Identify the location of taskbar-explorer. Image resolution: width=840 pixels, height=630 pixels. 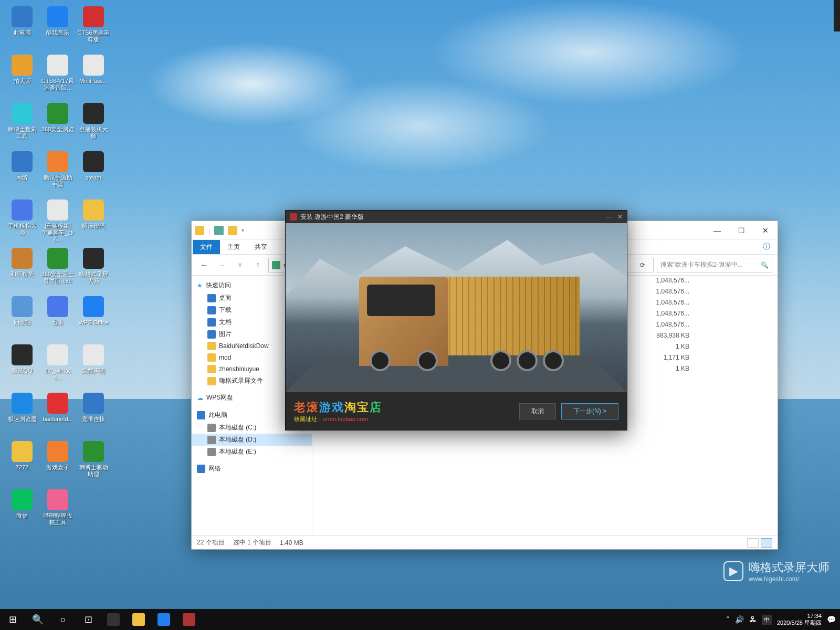
(139, 620).